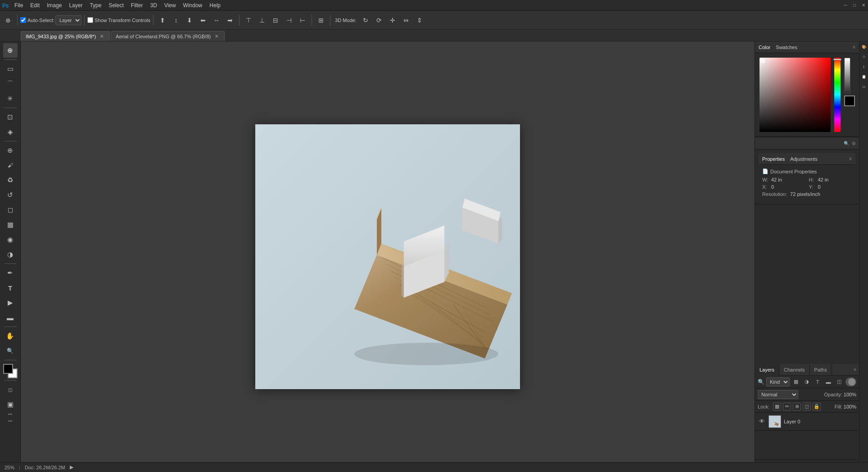 This screenshot has height=472, width=868. What do you see at coordinates (10, 390) in the screenshot?
I see `quick-mask-tool: ◫` at bounding box center [10, 390].